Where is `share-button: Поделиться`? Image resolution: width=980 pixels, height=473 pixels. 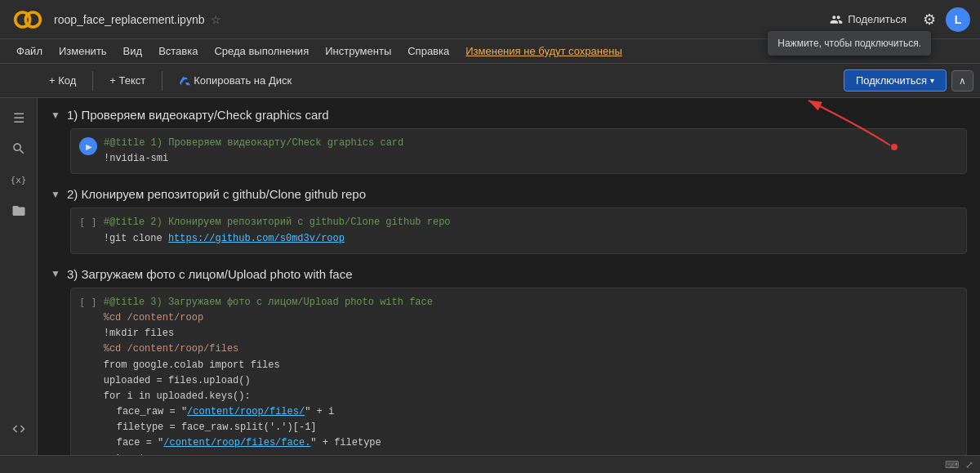 share-button: Поделиться is located at coordinates (868, 20).